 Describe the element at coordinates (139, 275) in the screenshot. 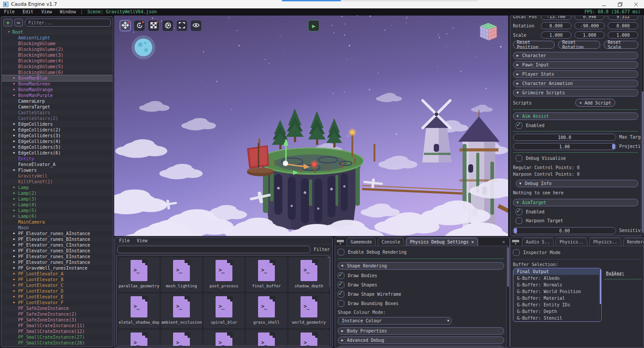

I see `asset-item: >_parallax_geometry` at that location.